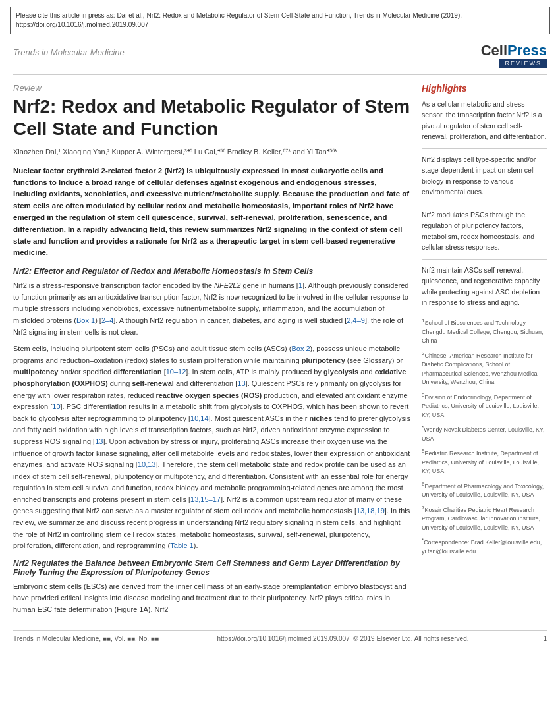  What do you see at coordinates (212, 271) in the screenshot?
I see `section1-heading: Nrf2: Effector and Regulator of Redox an…` at bounding box center [212, 271].